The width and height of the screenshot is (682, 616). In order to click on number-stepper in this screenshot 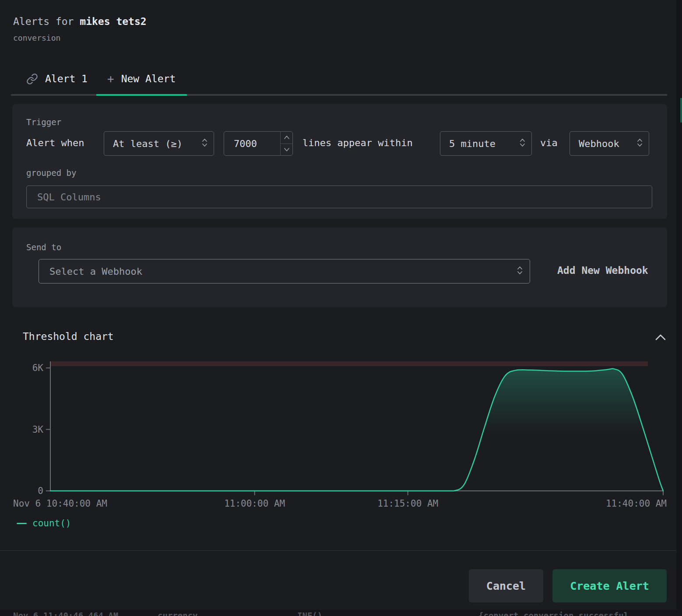, I will do `click(286, 144)`.